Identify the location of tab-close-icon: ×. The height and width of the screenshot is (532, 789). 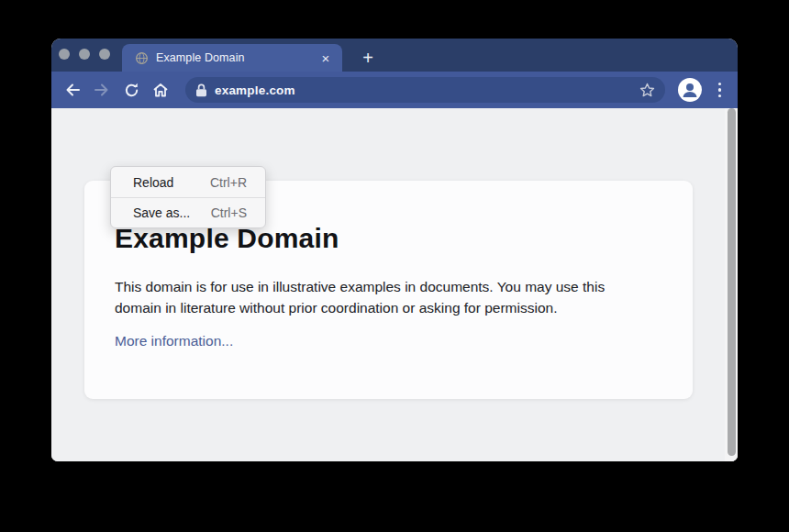
(326, 59).